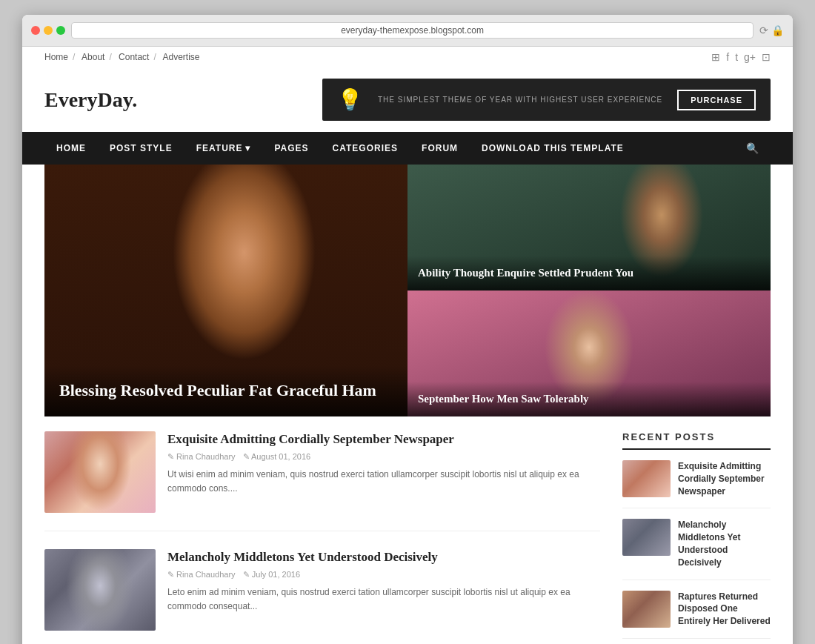 The image size is (815, 644). I want to click on site-title: EveryDay., so click(90, 100).